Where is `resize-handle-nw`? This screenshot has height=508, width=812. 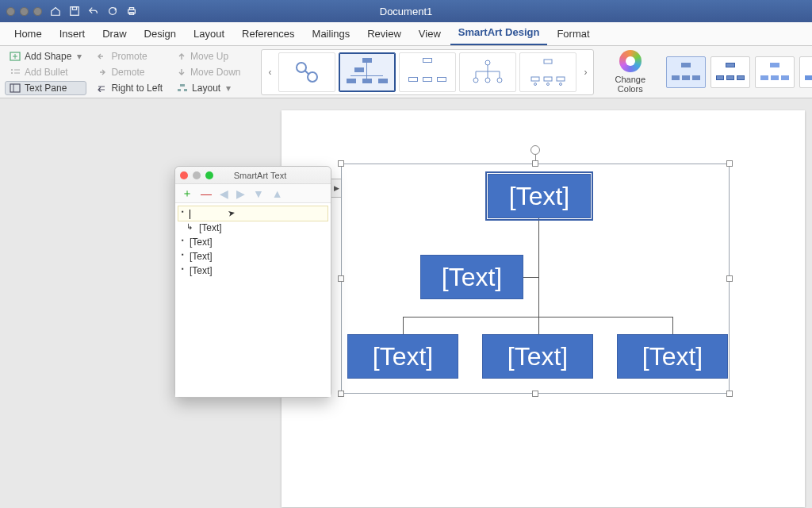
resize-handle-nw is located at coordinates (341, 164).